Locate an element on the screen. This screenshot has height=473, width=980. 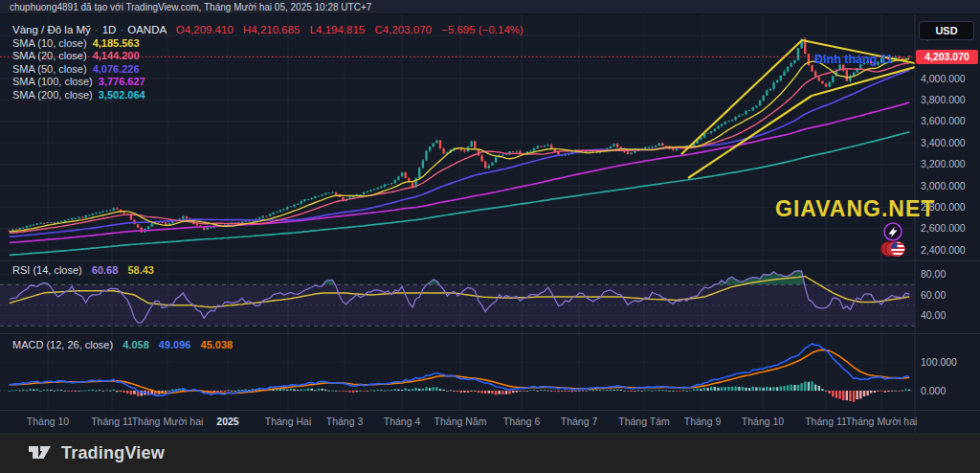
svg-text: Tháng 9 is located at coordinates (702, 421).